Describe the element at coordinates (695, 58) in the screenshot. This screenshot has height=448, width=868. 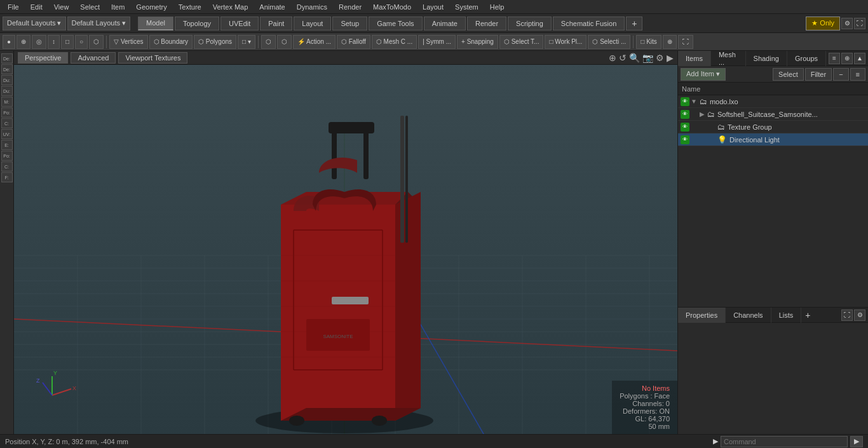
I see `items-tab-items: Items` at that location.